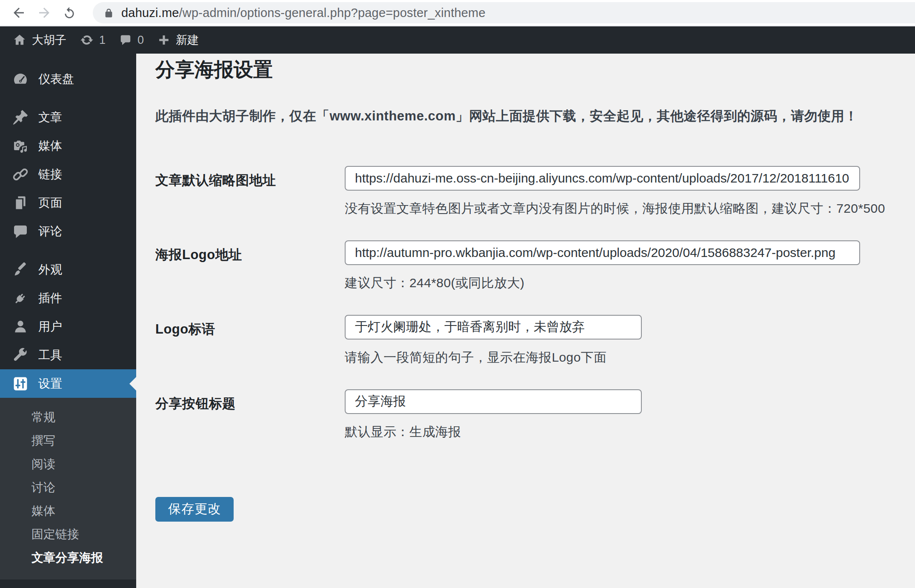 This screenshot has width=915, height=588. I want to click on sidebar-item-label: 评论, so click(50, 231).